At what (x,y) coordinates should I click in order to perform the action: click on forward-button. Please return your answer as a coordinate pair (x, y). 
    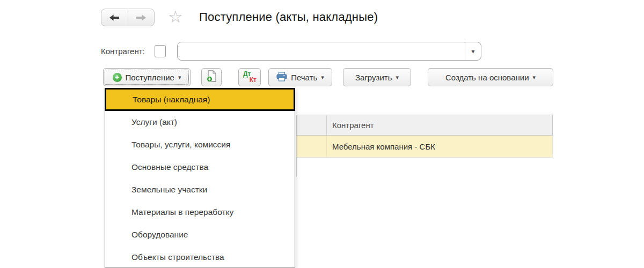
    Looking at the image, I should click on (141, 17).